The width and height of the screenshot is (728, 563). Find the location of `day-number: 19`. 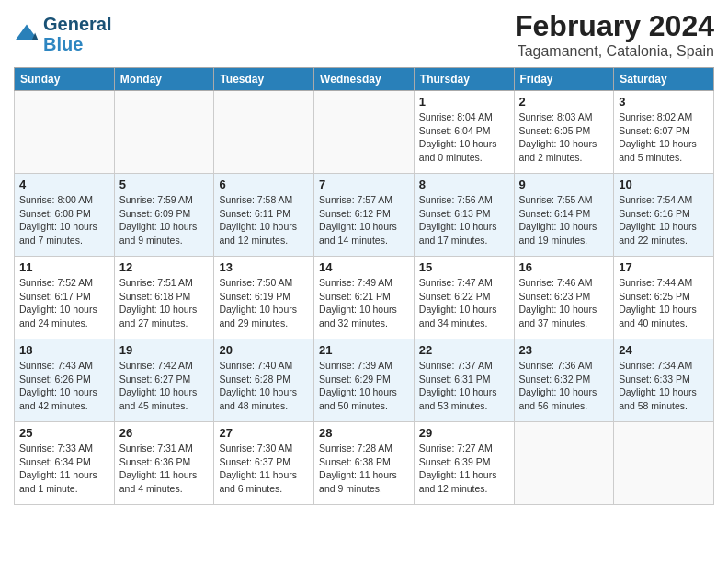

day-number: 19 is located at coordinates (165, 350).